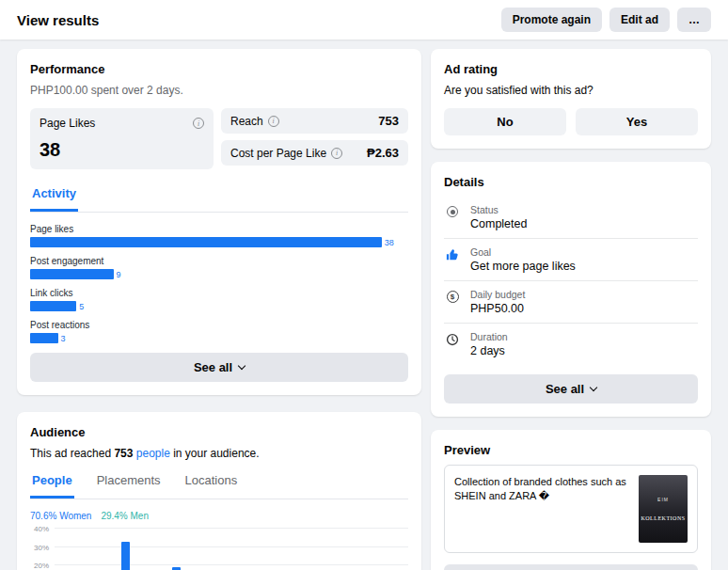  What do you see at coordinates (571, 389) in the screenshot?
I see `details-see-all-button: See all` at bounding box center [571, 389].